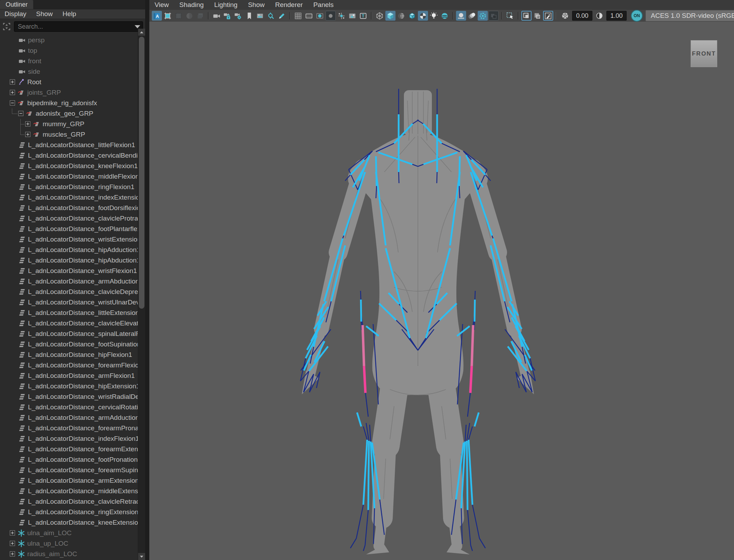  What do you see at coordinates (142, 32) in the screenshot?
I see `scroll-up-button` at bounding box center [142, 32].